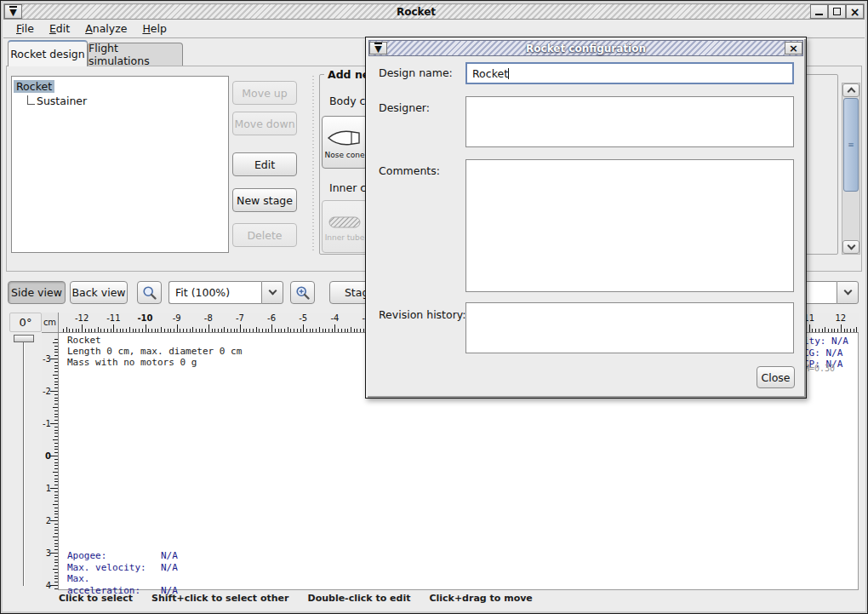 This screenshot has height=614, width=868. Describe the element at coordinates (120, 87) in the screenshot. I see `tree-item-rocket: Rocket` at that location.